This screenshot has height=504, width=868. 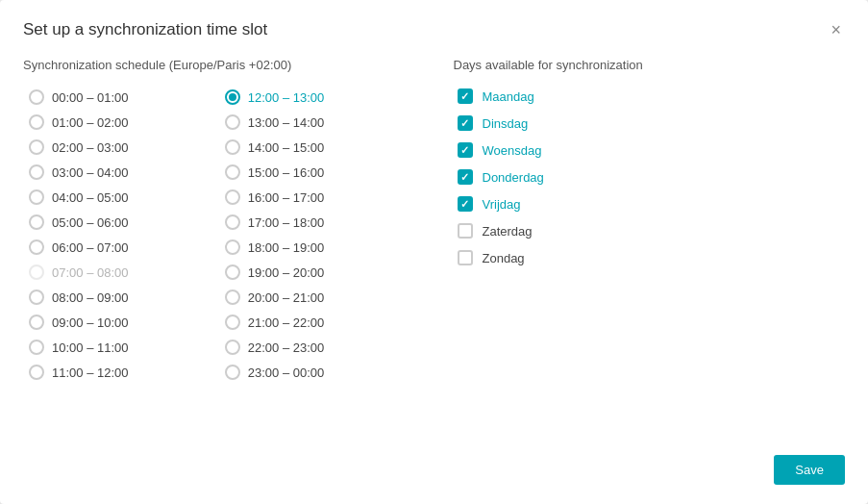 I want to click on time-option: 10:00 – 11:00, so click(x=121, y=347).